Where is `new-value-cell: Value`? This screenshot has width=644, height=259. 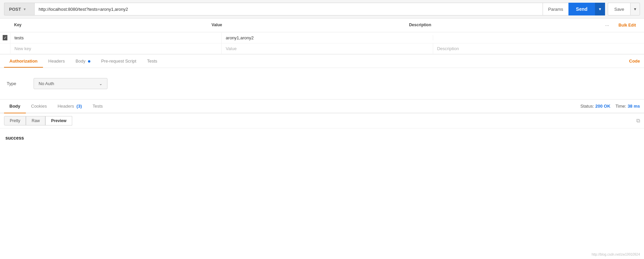
new-value-cell: Value is located at coordinates (327, 48).